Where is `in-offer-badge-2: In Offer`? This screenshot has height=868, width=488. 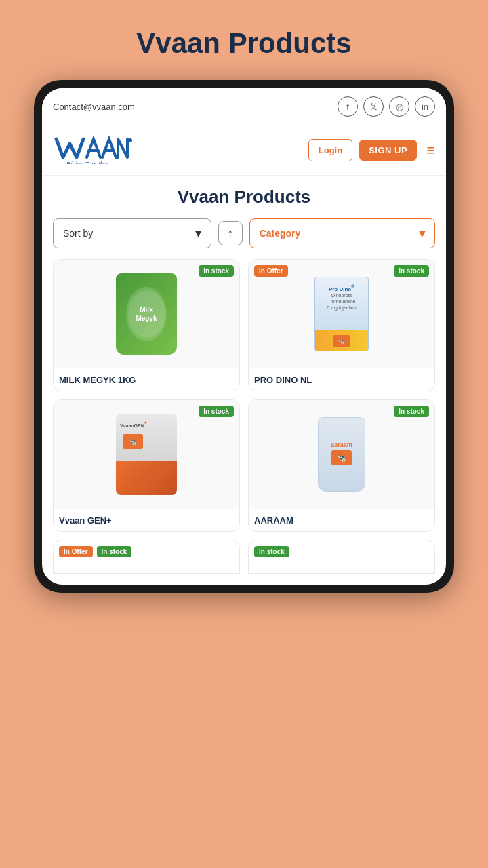 in-offer-badge-2: In Offer is located at coordinates (271, 271).